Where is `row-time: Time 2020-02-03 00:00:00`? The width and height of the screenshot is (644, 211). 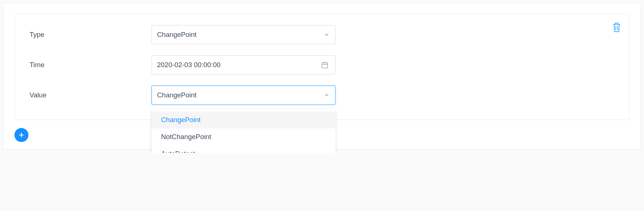 row-time: Time 2020-02-03 00:00:00 is located at coordinates (322, 65).